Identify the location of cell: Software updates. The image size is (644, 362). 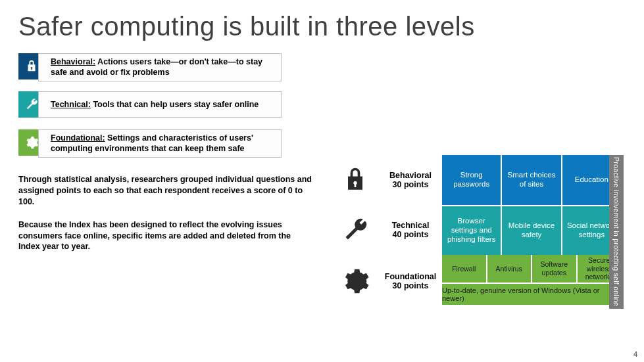
(554, 269).